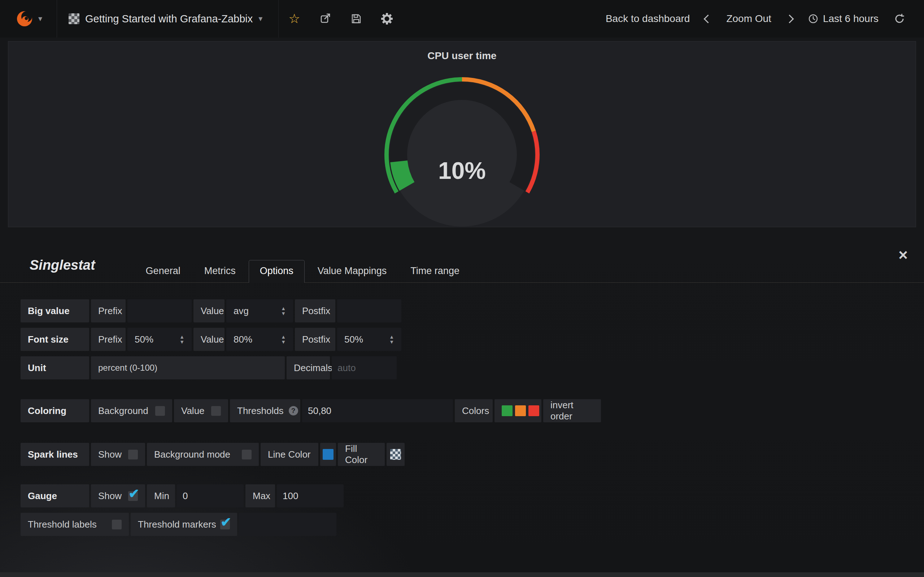 The image size is (924, 577). Describe the element at coordinates (851, 19) in the screenshot. I see `time-range-label: Last 6 hours` at that location.